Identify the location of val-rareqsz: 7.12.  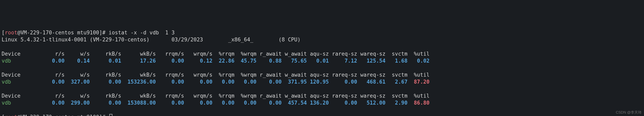
(343, 61).